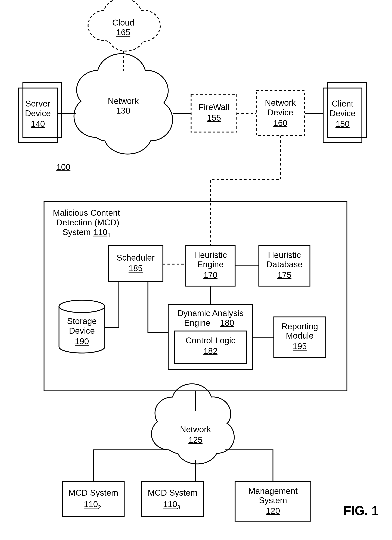 This screenshot has width=392, height=540. What do you see at coordinates (211, 351) in the screenshot?
I see `control-ref: 182` at bounding box center [211, 351].